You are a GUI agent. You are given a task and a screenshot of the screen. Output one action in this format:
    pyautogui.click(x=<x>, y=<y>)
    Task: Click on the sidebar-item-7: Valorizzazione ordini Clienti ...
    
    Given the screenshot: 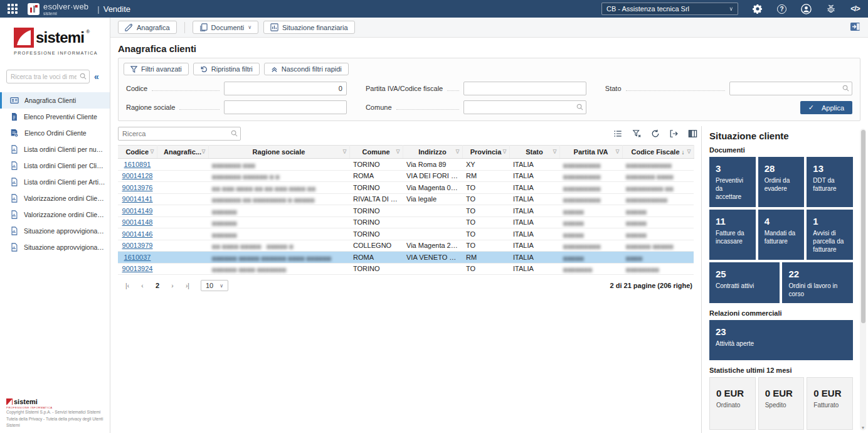 What is the action you would take?
    pyautogui.click(x=55, y=198)
    